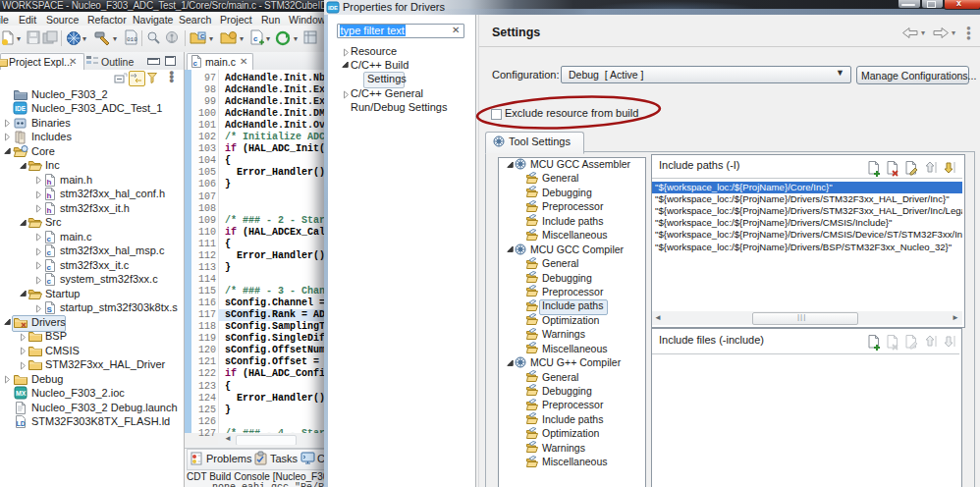 The image size is (980, 487). Describe the element at coordinates (22, 424) in the screenshot. I see `svg-text: LD` at that location.